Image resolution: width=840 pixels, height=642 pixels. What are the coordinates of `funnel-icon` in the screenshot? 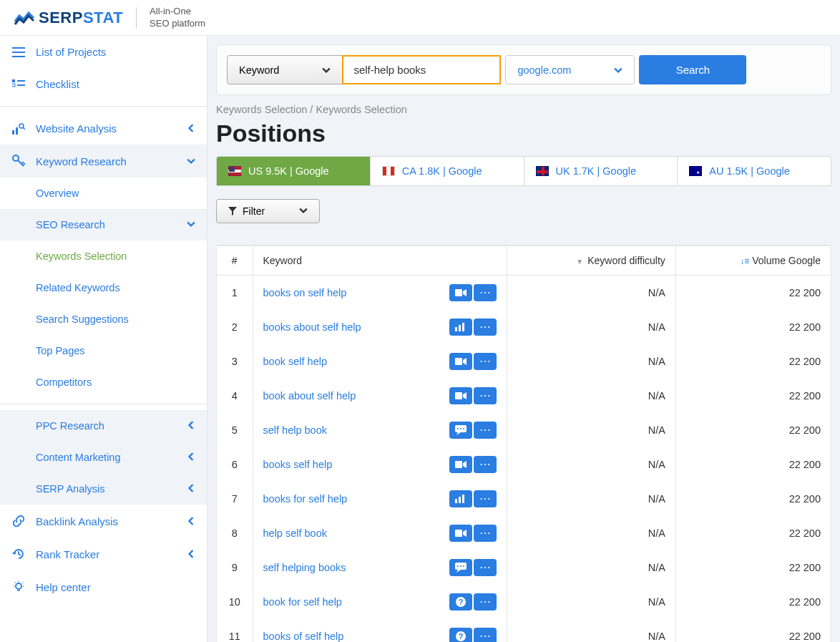 It's located at (233, 211).